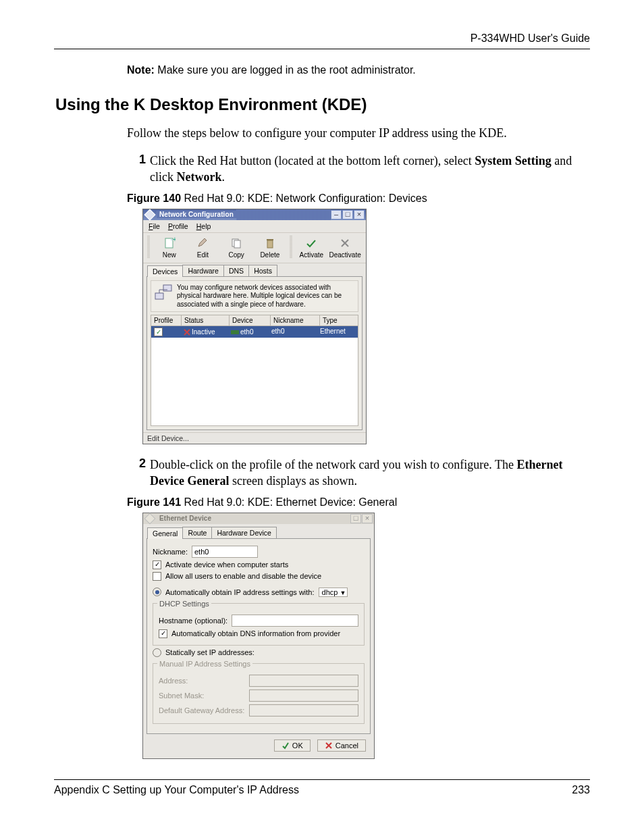 This screenshot has height=834, width=644. Describe the element at coordinates (295, 621) in the screenshot. I see `hostname-input` at that location.